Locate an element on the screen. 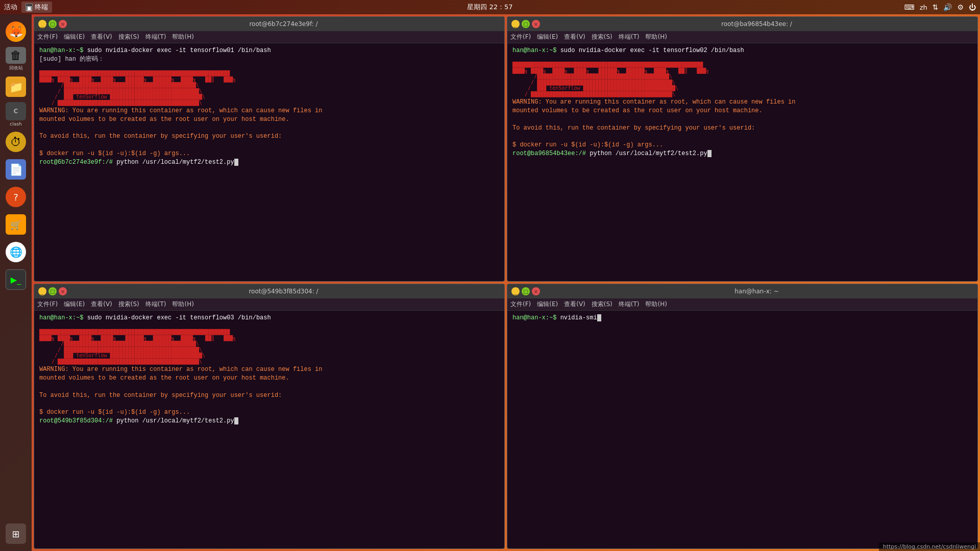  terminal-taskbar-label: 终端 is located at coordinates (41, 7).